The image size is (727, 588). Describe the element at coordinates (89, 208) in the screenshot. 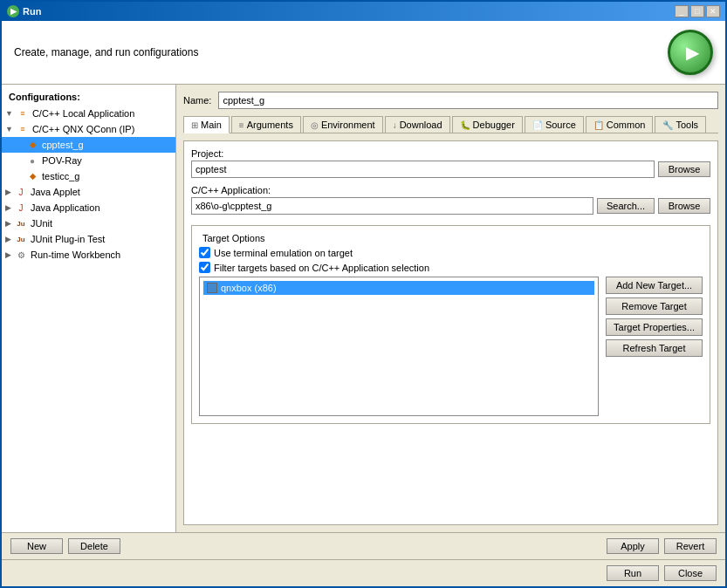

I see `sidebar-item-java-application: ▶ J Java Application` at that location.